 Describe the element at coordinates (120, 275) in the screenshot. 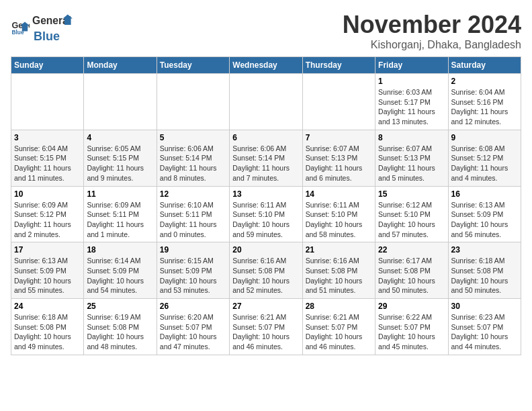

I see `day-info: Sunrise: 6:14 AMSunset: 5:09 PMDaylight:…` at that location.